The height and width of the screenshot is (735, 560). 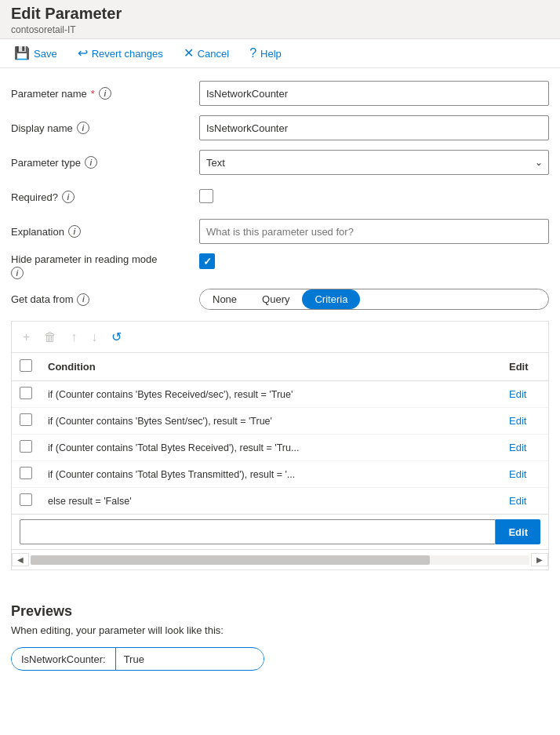 What do you see at coordinates (116, 337) in the screenshot?
I see `refresh-button: ↺` at bounding box center [116, 337].